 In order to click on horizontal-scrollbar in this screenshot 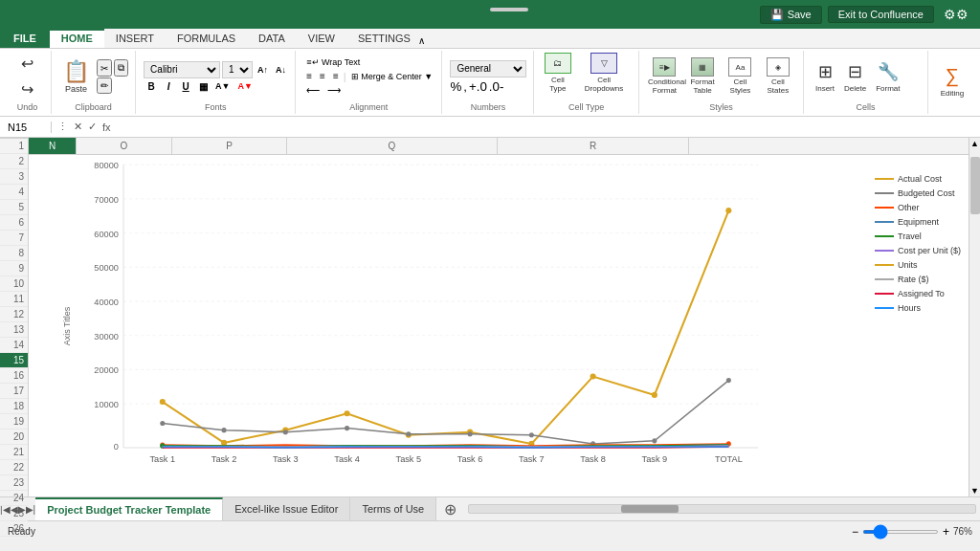, I will do `click(722, 509)`.